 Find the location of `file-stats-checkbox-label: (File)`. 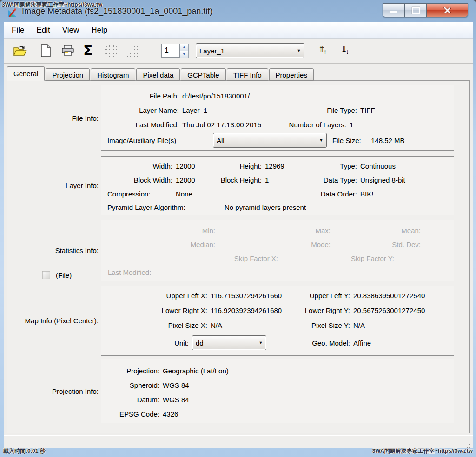

file-stats-checkbox-label: (File) is located at coordinates (64, 275).